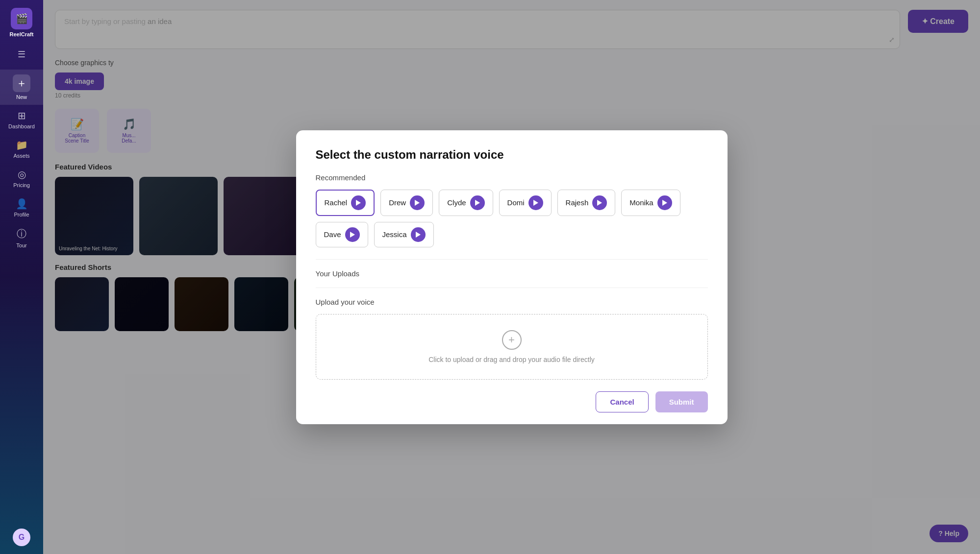 The height and width of the screenshot is (554, 980). Describe the element at coordinates (407, 203) in the screenshot. I see `voice-chip-drew: Drew` at that location.